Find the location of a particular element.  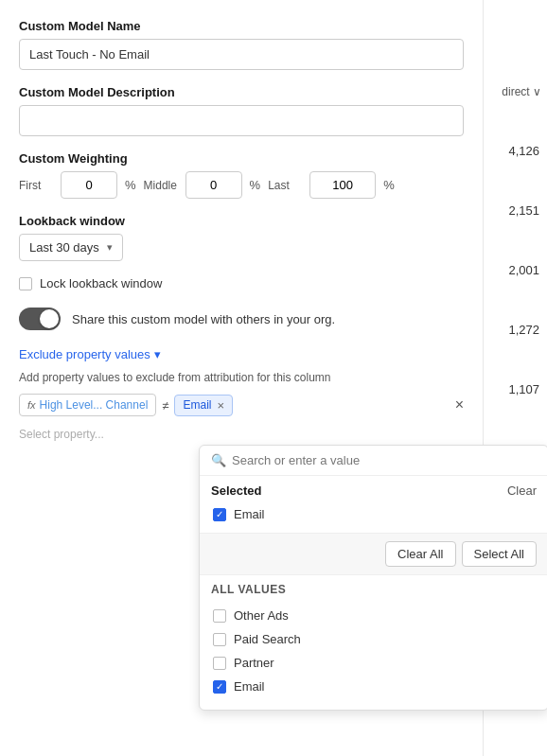

filter-row: fx High Level... Channel ≠ Email × × is located at coordinates (241, 405).